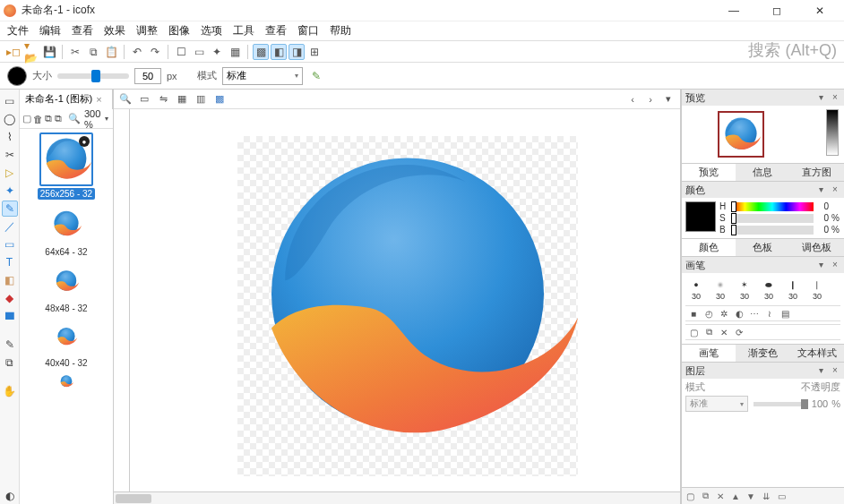 Image resolution: width=844 pixels, height=504 pixels. I want to click on new-layer-icon: ▢, so click(690, 496).